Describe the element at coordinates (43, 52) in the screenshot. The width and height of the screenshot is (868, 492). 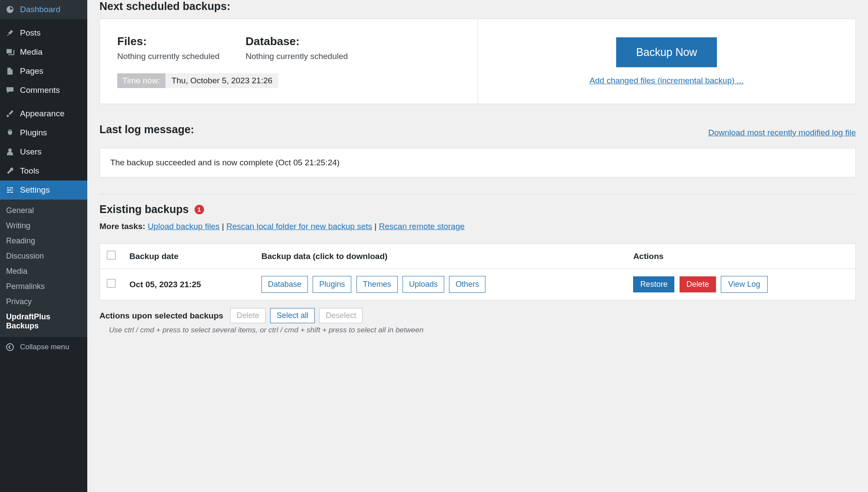
I see `sidebar-item-media: Media` at that location.